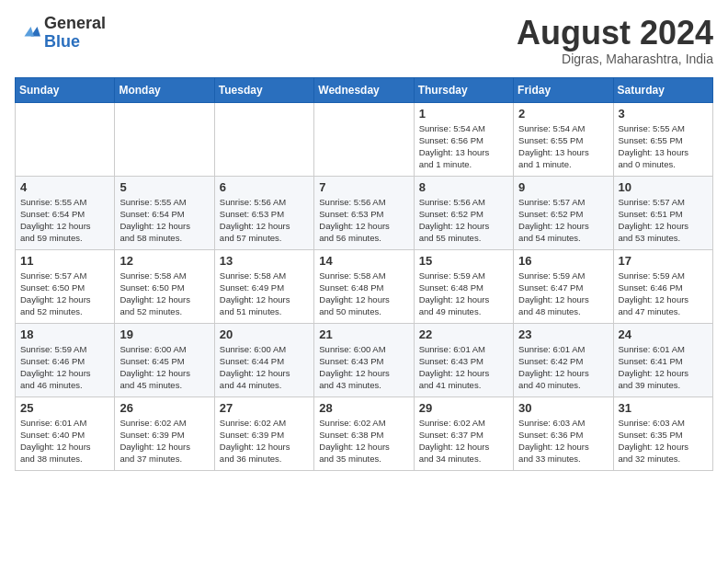 The image size is (728, 563). What do you see at coordinates (563, 114) in the screenshot?
I see `day-number: 2` at bounding box center [563, 114].